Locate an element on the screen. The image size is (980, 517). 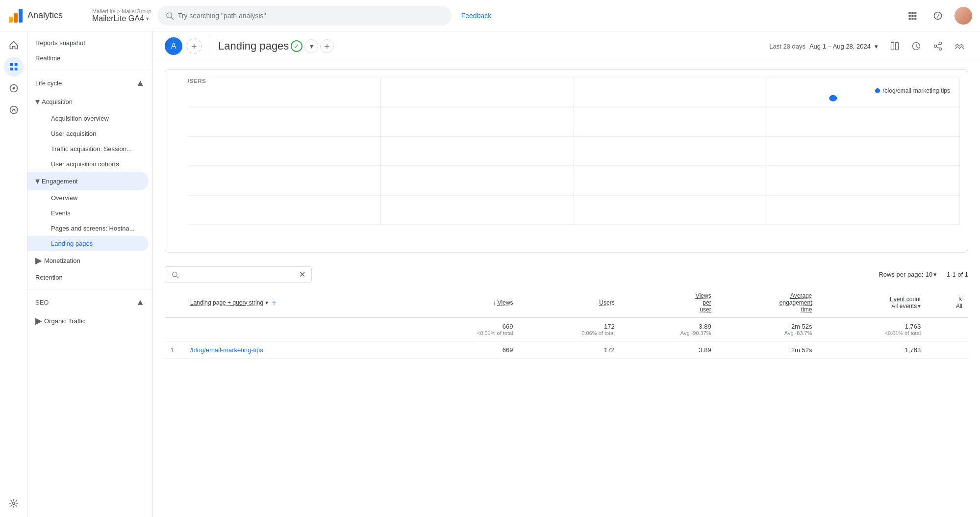
col-dropdown-icon: ▾ is located at coordinates (267, 303).